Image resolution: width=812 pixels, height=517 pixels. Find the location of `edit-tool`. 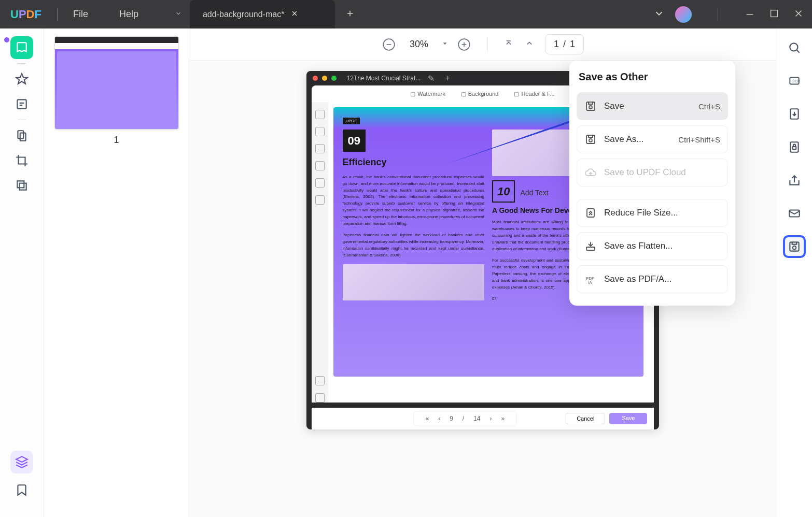

edit-tool is located at coordinates (22, 104).